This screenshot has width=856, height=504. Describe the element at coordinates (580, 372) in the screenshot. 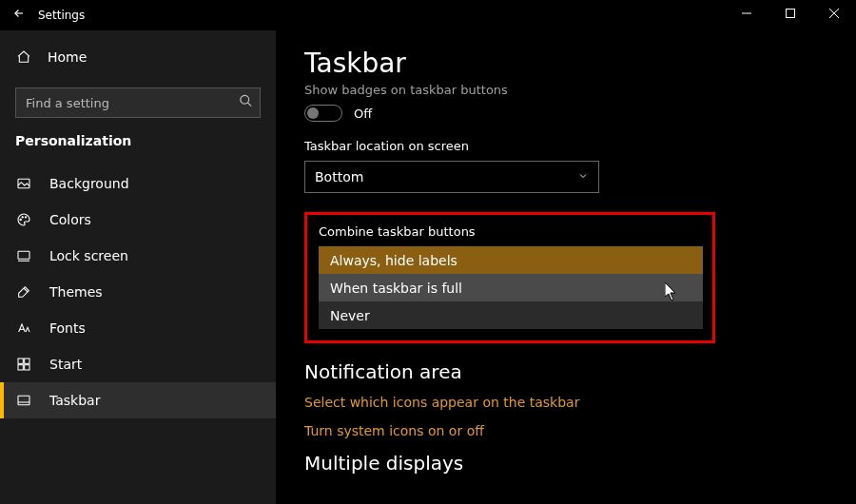

I see `notification-section: Notification area` at that location.